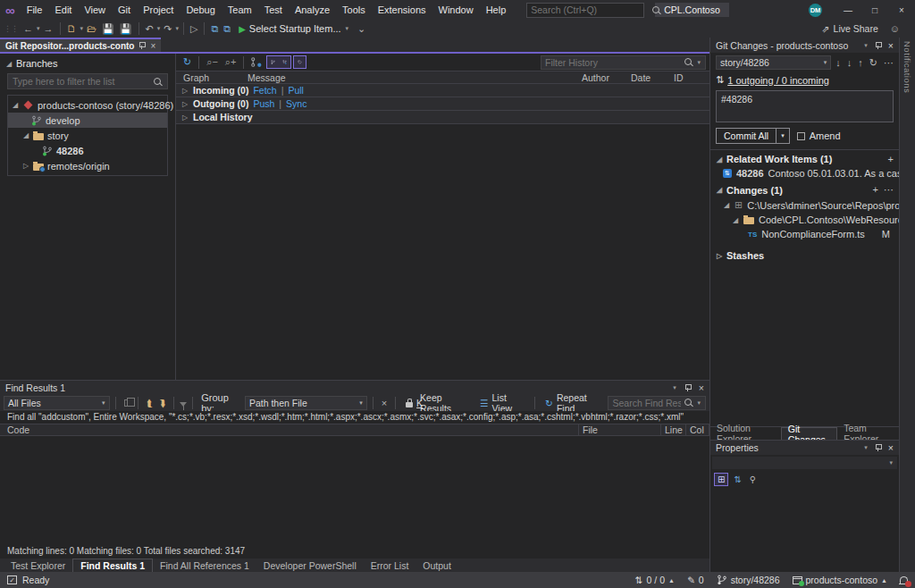 This screenshot has width=915, height=588. What do you see at coordinates (456, 10) in the screenshot?
I see `menu-window: Window` at bounding box center [456, 10].